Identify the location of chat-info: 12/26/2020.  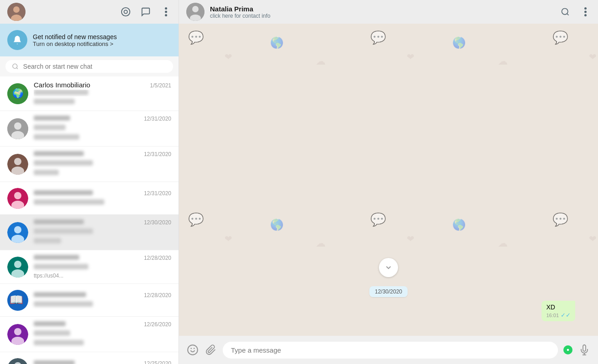
(102, 334).